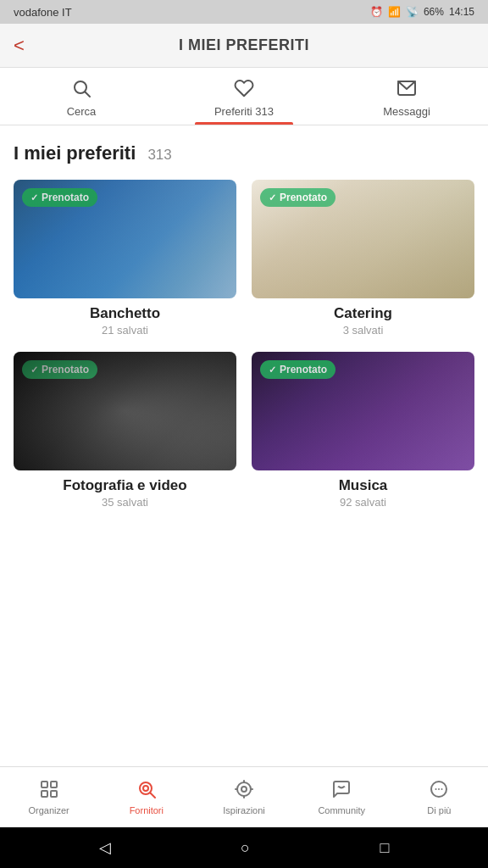 This screenshot has width=488, height=868. What do you see at coordinates (125, 314) in the screenshot?
I see `card-banchetto-name: Banchetto` at bounding box center [125, 314].